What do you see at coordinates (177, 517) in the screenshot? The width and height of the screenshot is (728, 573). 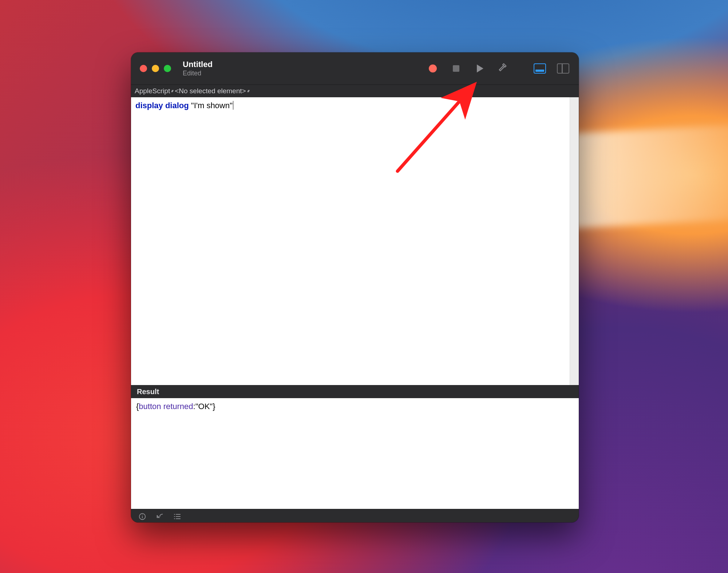 I see `log-view-button` at bounding box center [177, 517].